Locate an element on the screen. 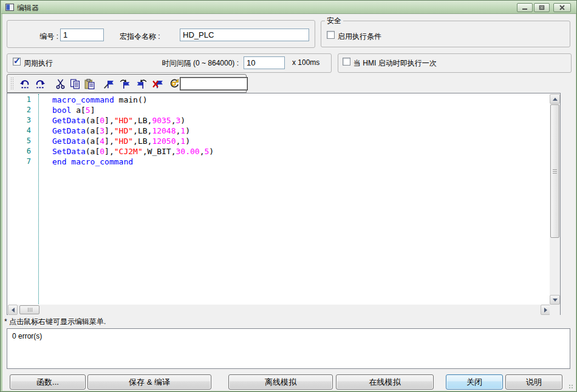 The width and height of the screenshot is (577, 392). arrow-right-icon is located at coordinates (545, 310).